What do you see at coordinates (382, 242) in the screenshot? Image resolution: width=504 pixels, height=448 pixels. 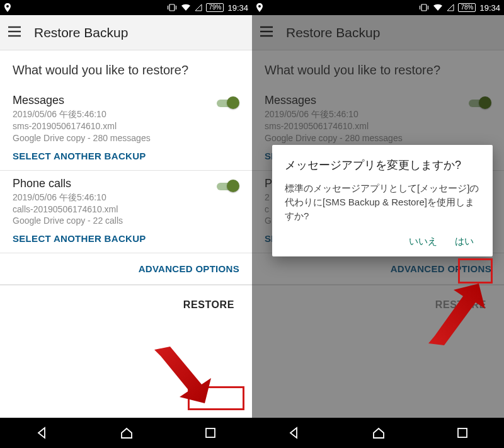 I see `dialog-actions: いいえ はい` at bounding box center [382, 242].